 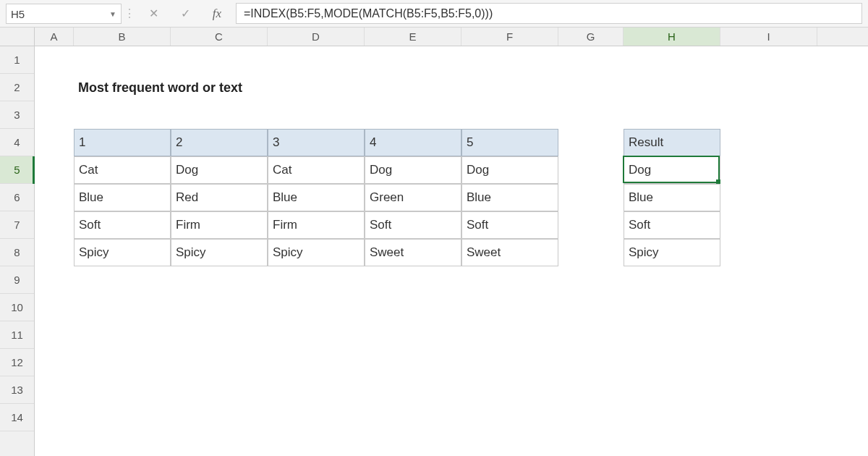 I want to click on data-cell-r3-c1: Soft, so click(x=122, y=225).